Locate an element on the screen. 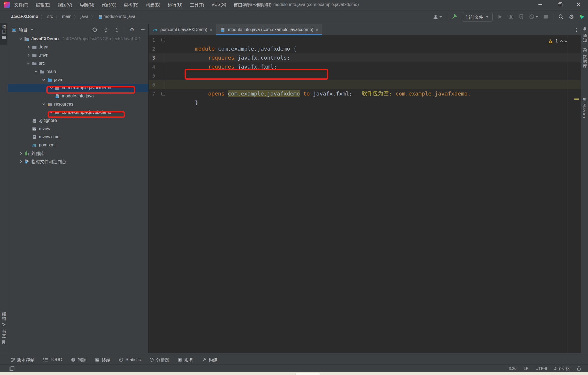 The height and width of the screenshot is (375, 588). menu-view: 视图(V) is located at coordinates (65, 5).